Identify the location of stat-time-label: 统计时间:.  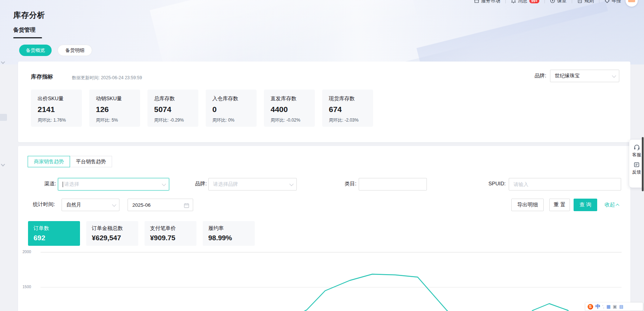
(44, 205).